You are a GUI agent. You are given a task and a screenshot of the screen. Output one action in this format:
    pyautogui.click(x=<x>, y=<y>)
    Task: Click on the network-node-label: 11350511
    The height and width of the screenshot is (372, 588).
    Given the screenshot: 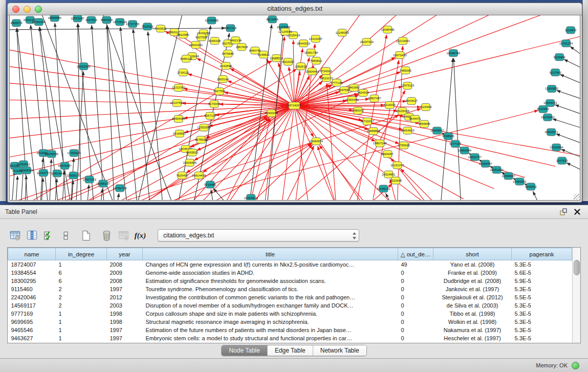 What is the action you would take?
    pyautogui.click(x=24, y=164)
    